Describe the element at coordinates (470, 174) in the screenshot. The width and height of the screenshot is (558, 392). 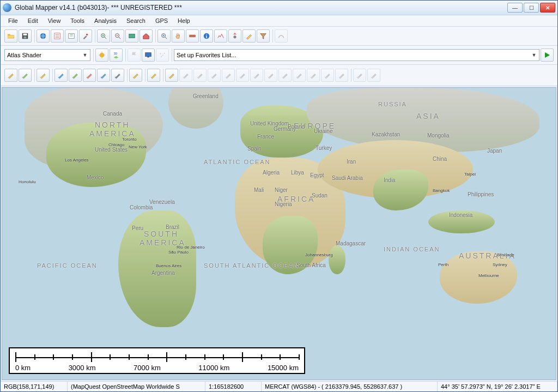
I see `map-label: Taipei` at that location.